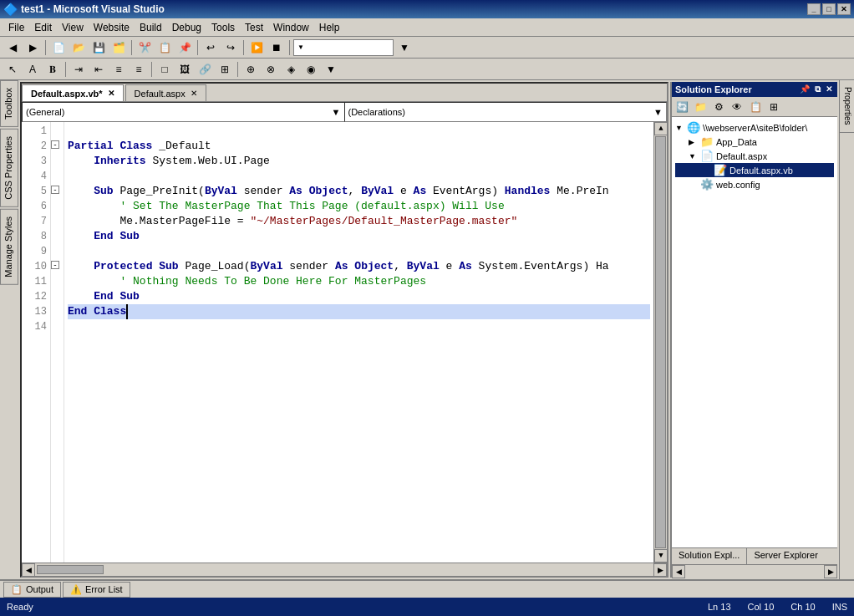  I want to click on tb-dropdown-expand: ▼, so click(404, 48).